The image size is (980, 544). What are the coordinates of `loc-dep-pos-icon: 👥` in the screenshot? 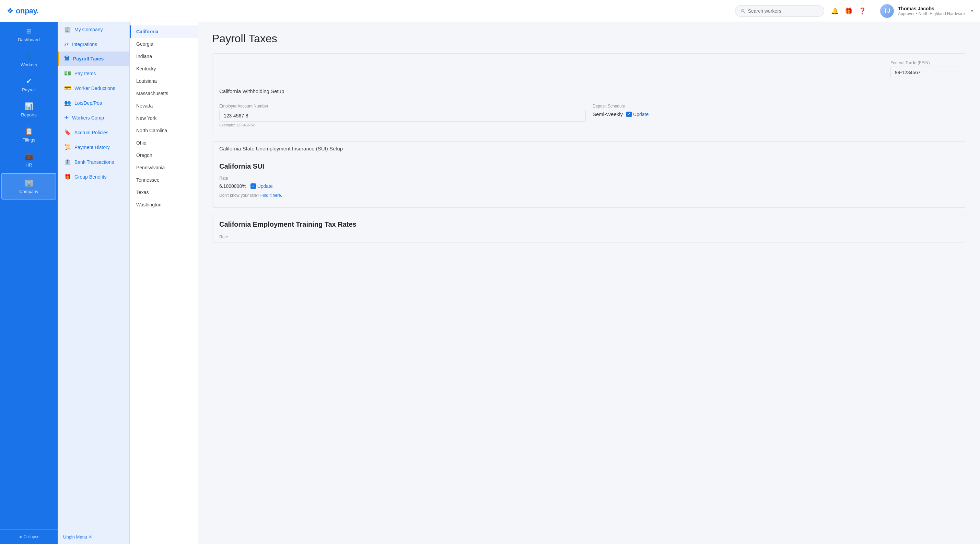 It's located at (68, 103).